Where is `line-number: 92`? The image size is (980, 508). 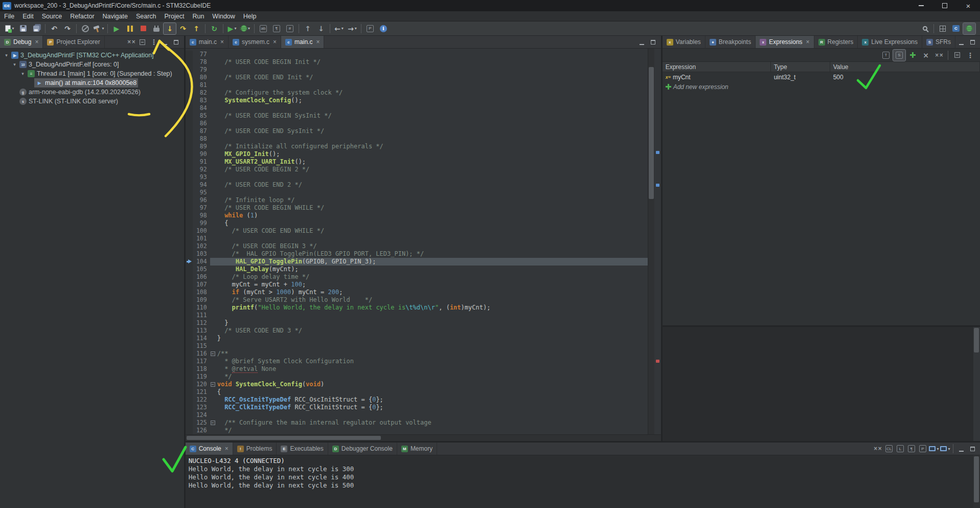 line-number: 92 is located at coordinates (201, 170).